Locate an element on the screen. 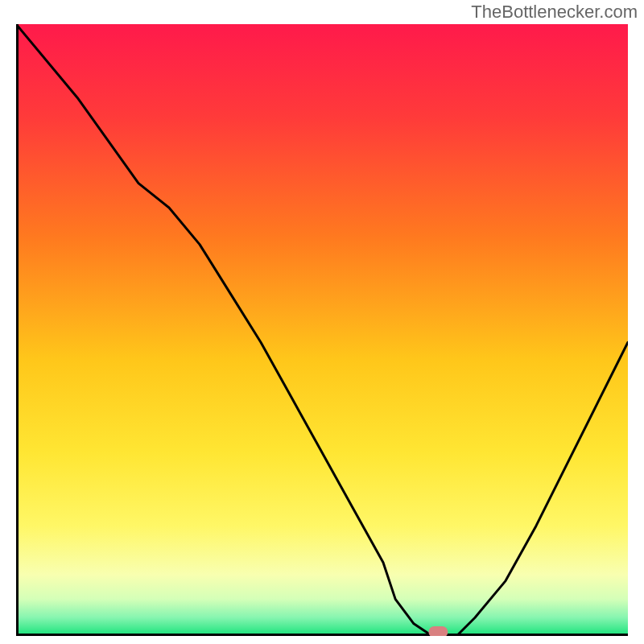 This screenshot has height=644, width=644. watermark-text: TheBottlenecker.com is located at coordinates (554, 12).